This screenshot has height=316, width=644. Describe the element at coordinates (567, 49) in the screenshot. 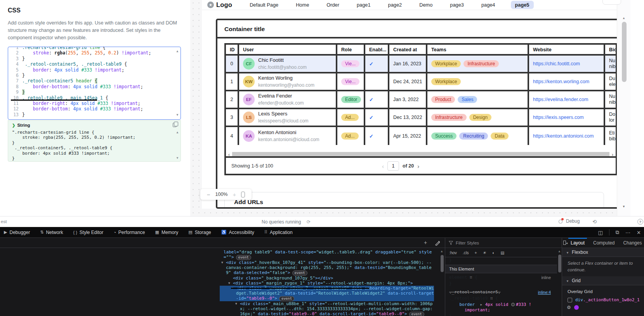

I see `col-header-website: Website` at that location.